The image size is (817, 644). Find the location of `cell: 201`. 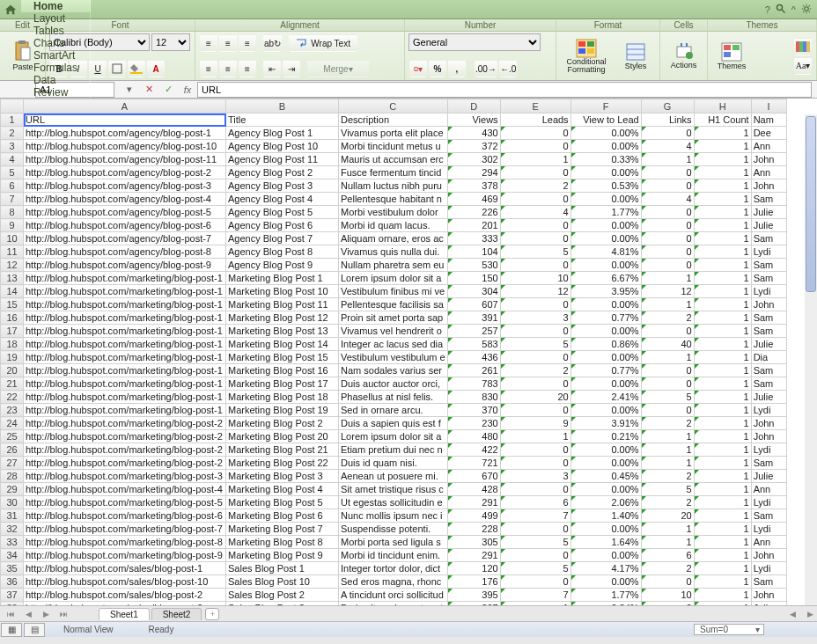

cell: 201 is located at coordinates (474, 225).